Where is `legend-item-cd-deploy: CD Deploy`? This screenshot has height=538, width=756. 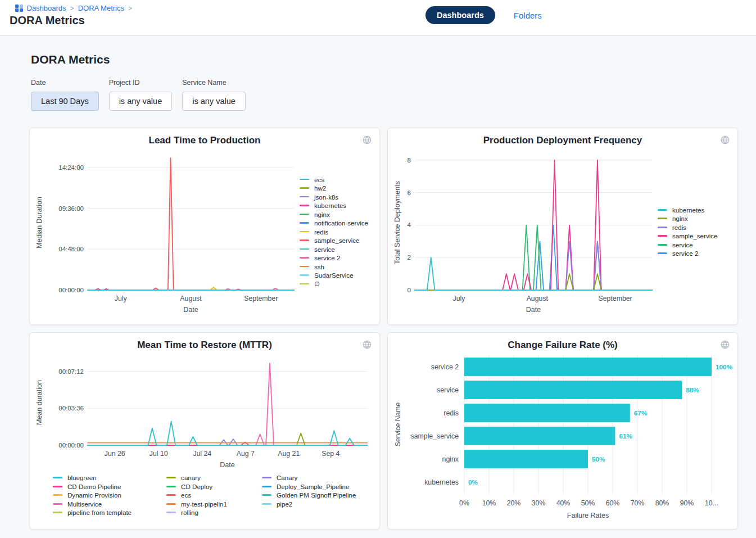
legend-item-cd-deploy: CD Deploy is located at coordinates (197, 487).